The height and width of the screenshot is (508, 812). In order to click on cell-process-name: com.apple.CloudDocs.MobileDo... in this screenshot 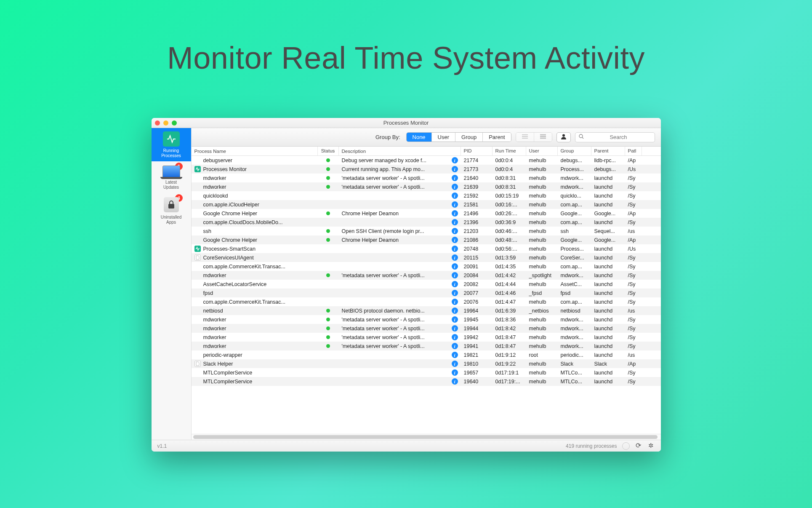, I will do `click(255, 222)`.